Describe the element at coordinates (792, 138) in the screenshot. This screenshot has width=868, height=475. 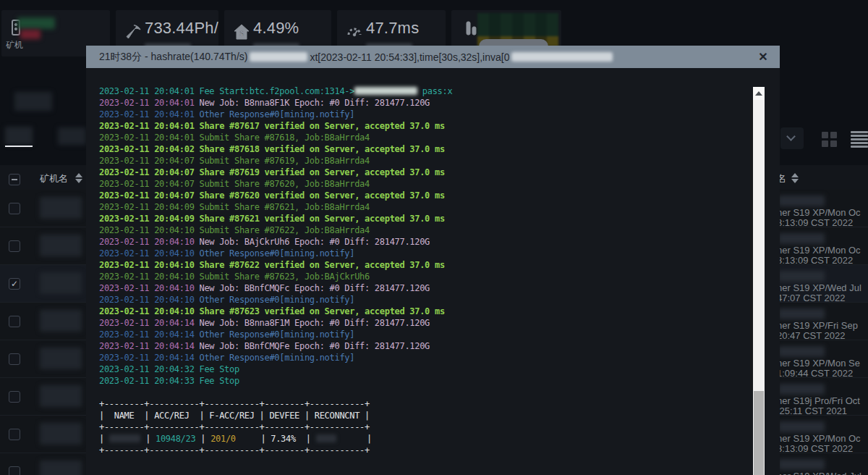
I see `dropdown-button` at that location.